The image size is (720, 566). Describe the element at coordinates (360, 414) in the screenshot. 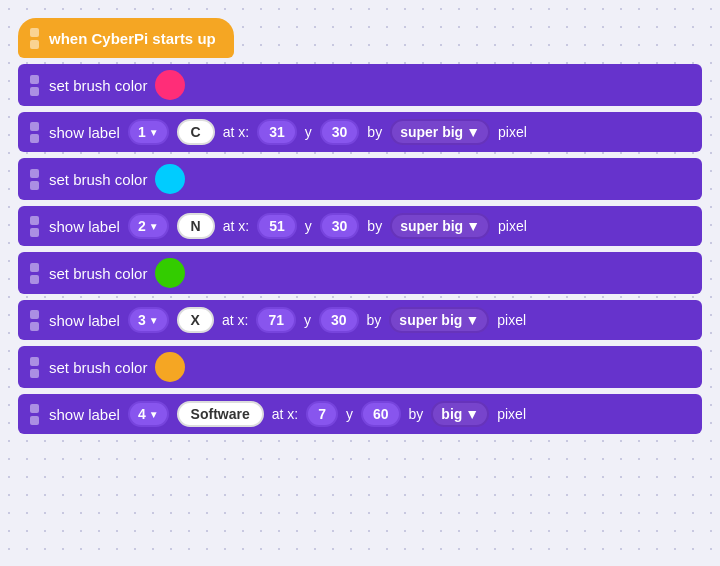

I see `block-show-label-4: show label 4 ▼ Software at x: 7 y 60 by …` at that location.